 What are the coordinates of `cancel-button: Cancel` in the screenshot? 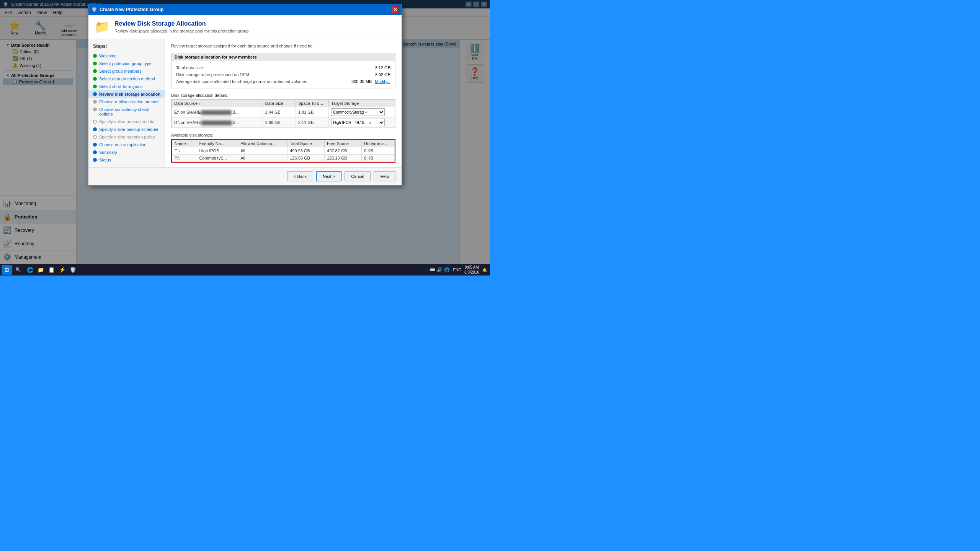 It's located at (358, 176).